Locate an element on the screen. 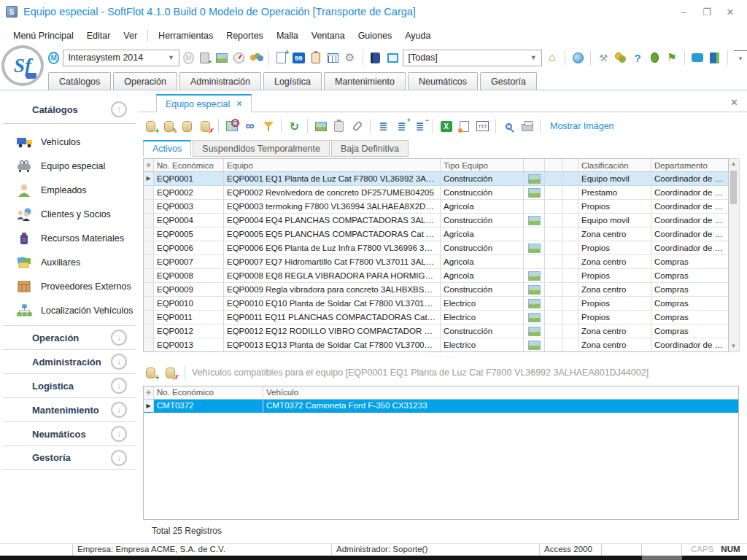  table-row: EQP0008EQP0008 EQ8 REGLA VIBRADORA PARA … is located at coordinates (436, 276).